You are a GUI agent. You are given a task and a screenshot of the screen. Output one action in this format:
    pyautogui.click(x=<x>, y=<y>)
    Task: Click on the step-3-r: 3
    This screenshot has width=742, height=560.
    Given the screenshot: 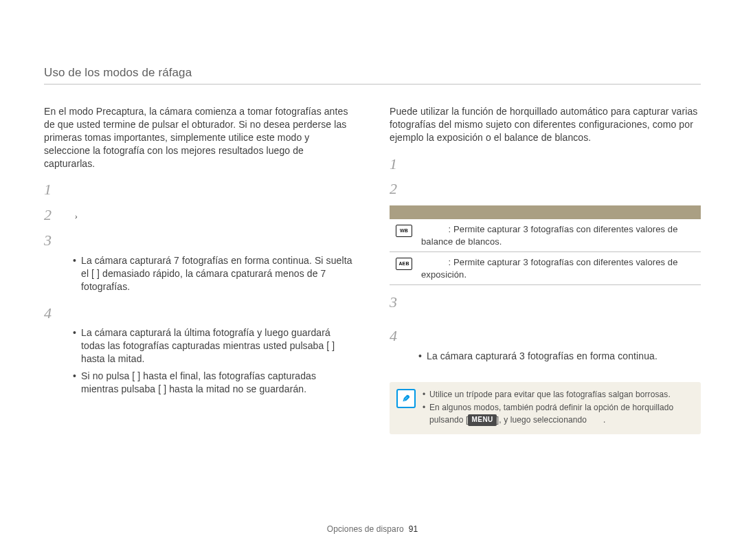 What is the action you would take?
    pyautogui.click(x=546, y=302)
    